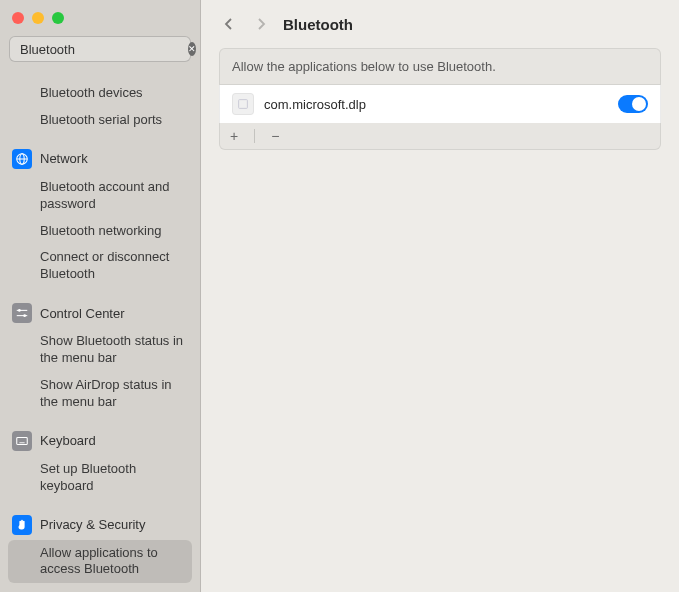 The image size is (679, 592). I want to click on maximize-window-button, so click(58, 18).